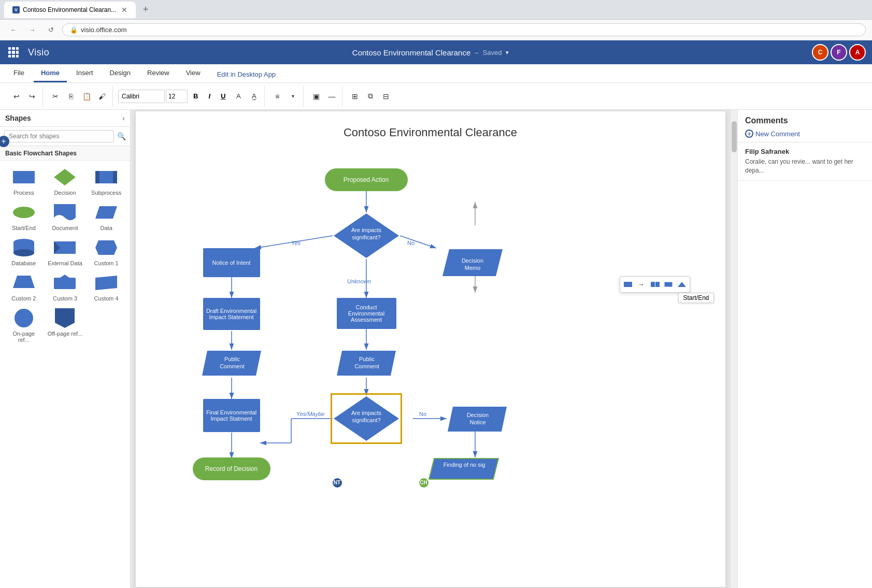 Image resolution: width=872 pixels, height=588 pixels. Describe the element at coordinates (734, 137) in the screenshot. I see `scrollbar-thumb` at that location.